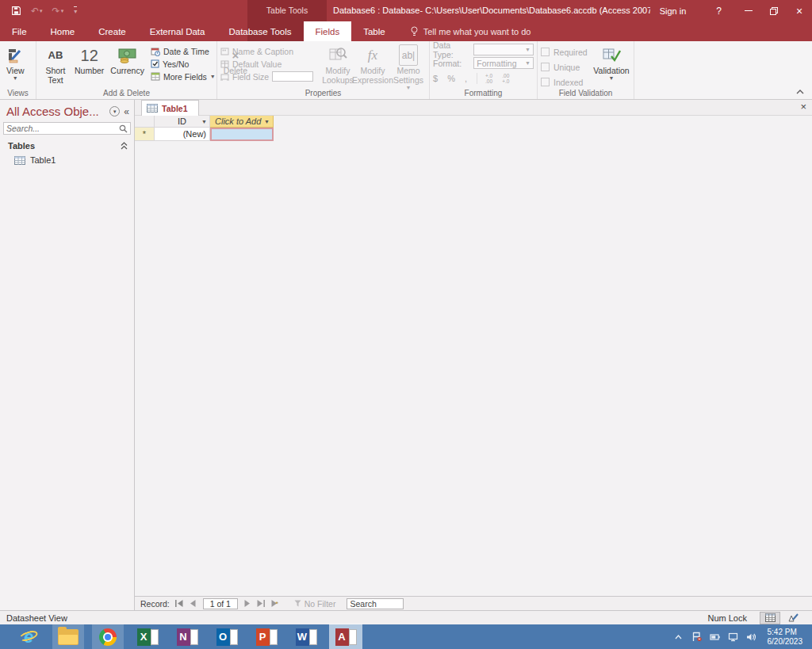 Image resolution: width=812 pixels, height=649 pixels. I want to click on num-lock-indicator: Num Lock, so click(727, 618).